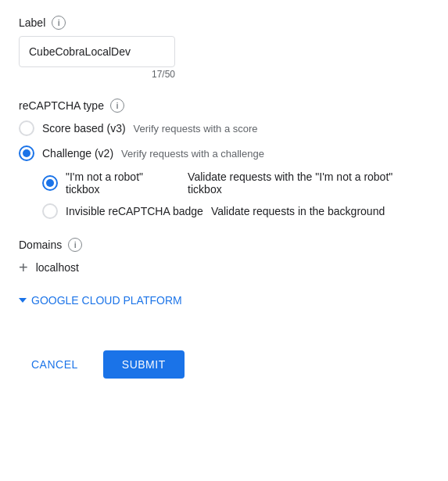 The image size is (448, 481). What do you see at coordinates (224, 358) in the screenshot?
I see `footer-buttons: CANCEL SUBMIT` at bounding box center [224, 358].